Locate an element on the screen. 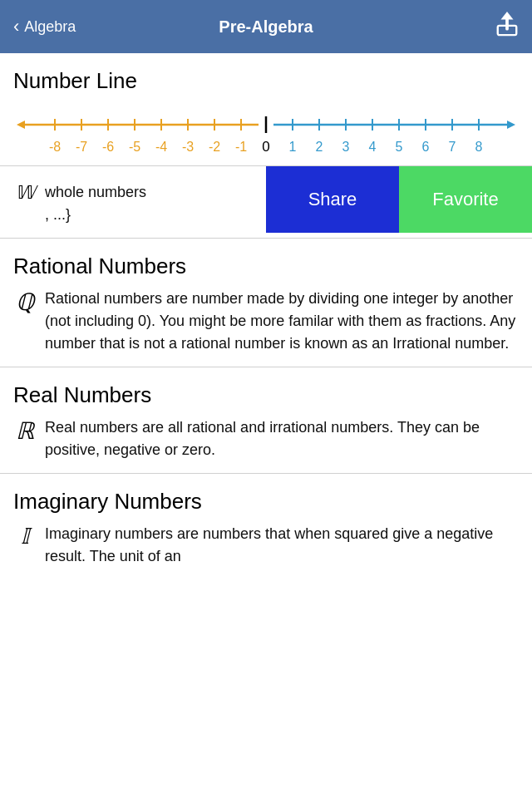  imaginary-symbol: 𝕀 is located at coordinates (25, 537).